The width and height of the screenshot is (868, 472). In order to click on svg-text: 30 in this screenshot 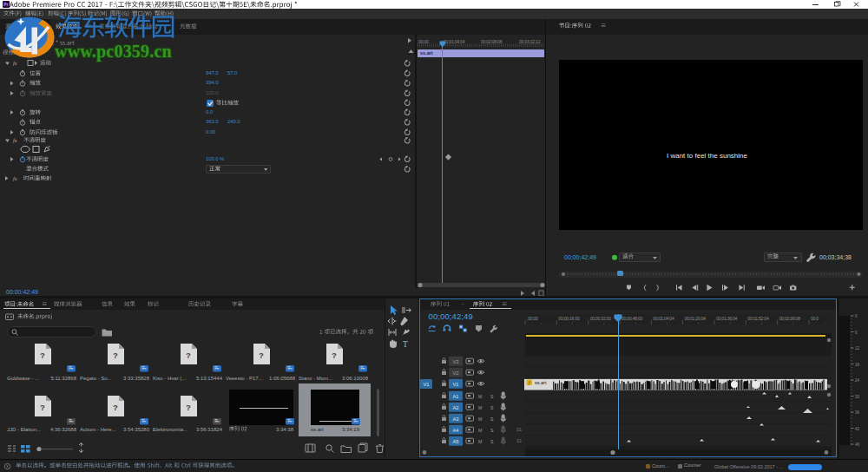, I will do `click(858, 397)`.